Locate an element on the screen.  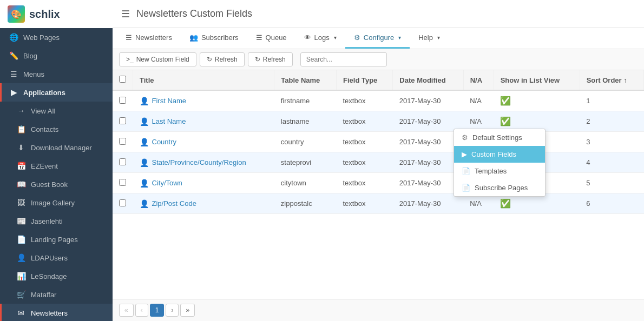
pagination: « ‹ 1 › » is located at coordinates (378, 310).